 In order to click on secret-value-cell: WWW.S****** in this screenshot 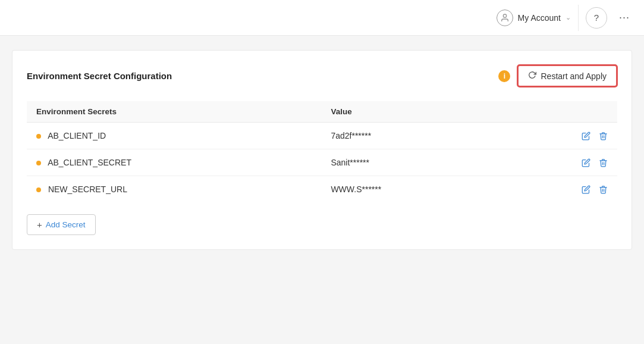, I will do `click(410, 189)`.